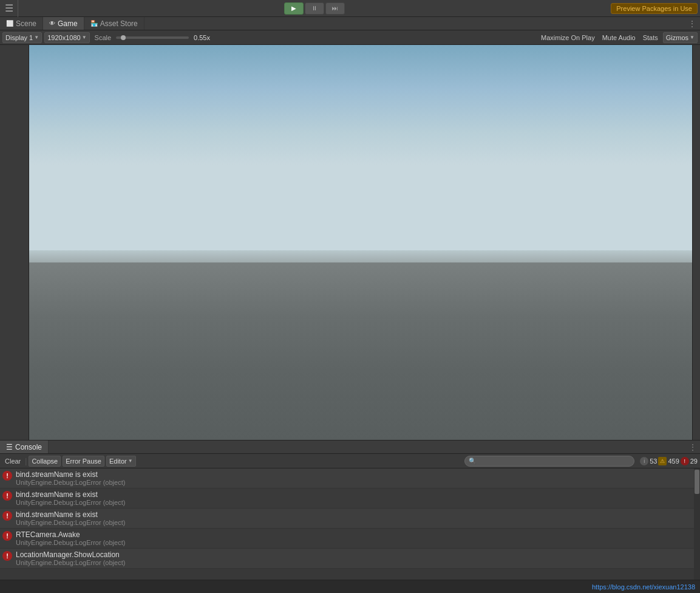 The width and height of the screenshot is (700, 593). I want to click on game-toolbar: Display 1 ▼ 1920x1080 ▼ Scale 0.55x Maxi…, so click(350, 38).